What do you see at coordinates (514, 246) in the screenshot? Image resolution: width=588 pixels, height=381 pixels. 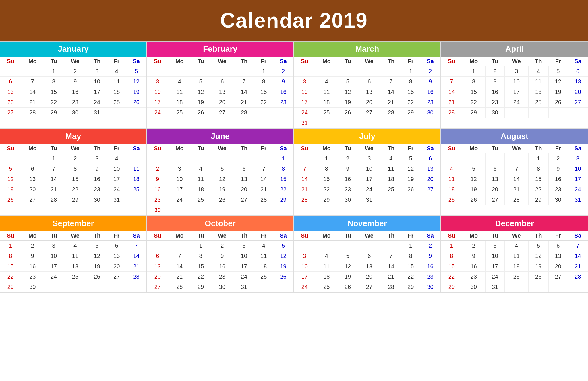 I see `table-row: 1234567` at bounding box center [514, 246].